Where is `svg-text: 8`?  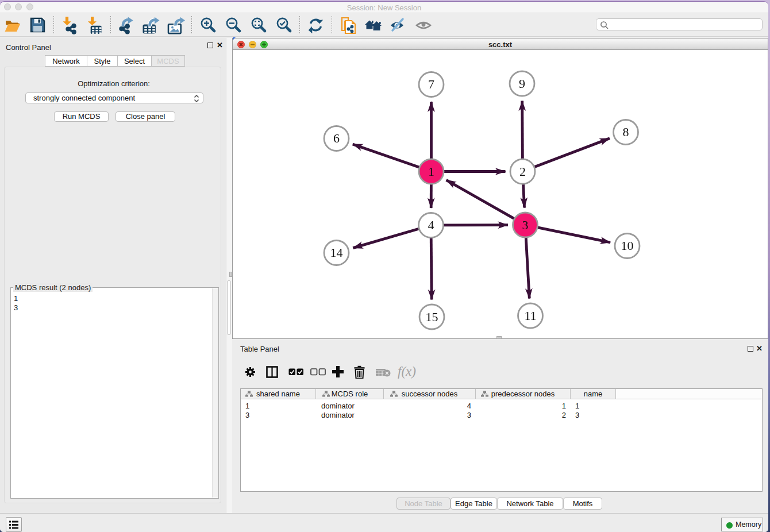 svg-text: 8 is located at coordinates (626, 132).